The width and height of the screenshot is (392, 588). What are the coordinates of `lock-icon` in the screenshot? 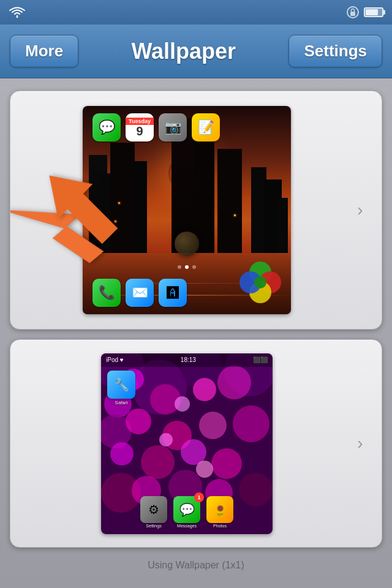 It's located at (353, 12).